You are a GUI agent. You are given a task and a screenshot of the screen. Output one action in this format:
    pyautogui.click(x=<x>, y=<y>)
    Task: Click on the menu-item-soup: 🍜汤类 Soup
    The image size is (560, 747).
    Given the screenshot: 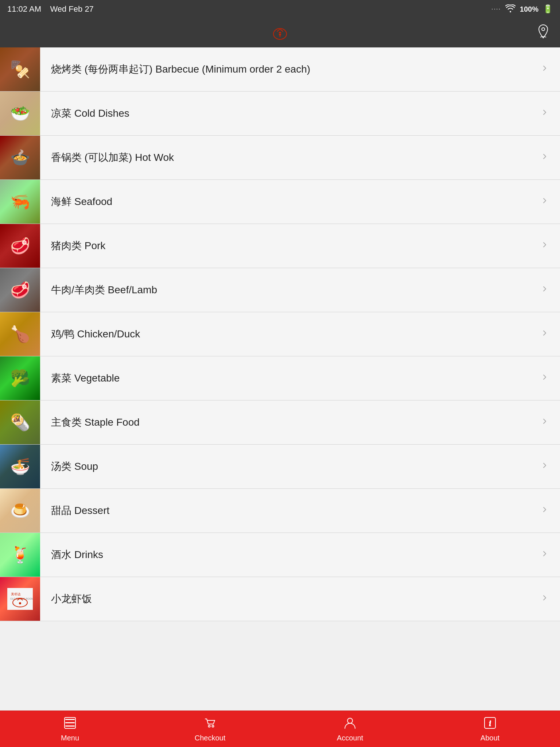 What is the action you would take?
    pyautogui.click(x=280, y=467)
    